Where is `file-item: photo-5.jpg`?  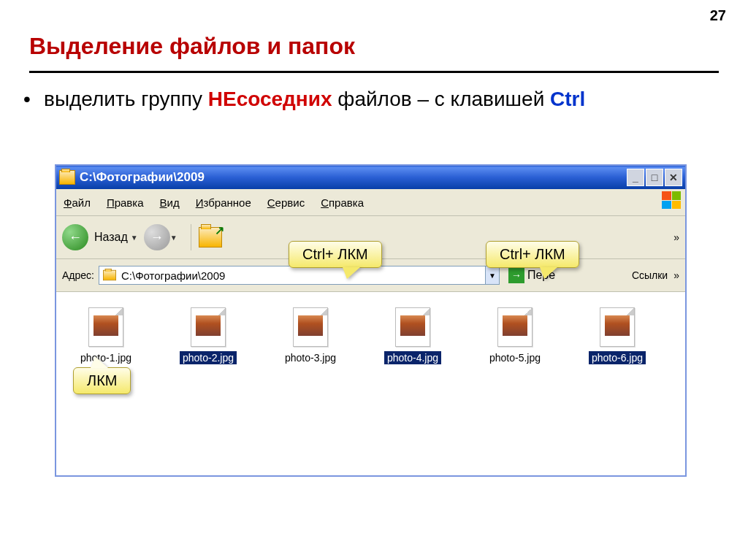
file-item: photo-5.jpg is located at coordinates (515, 336).